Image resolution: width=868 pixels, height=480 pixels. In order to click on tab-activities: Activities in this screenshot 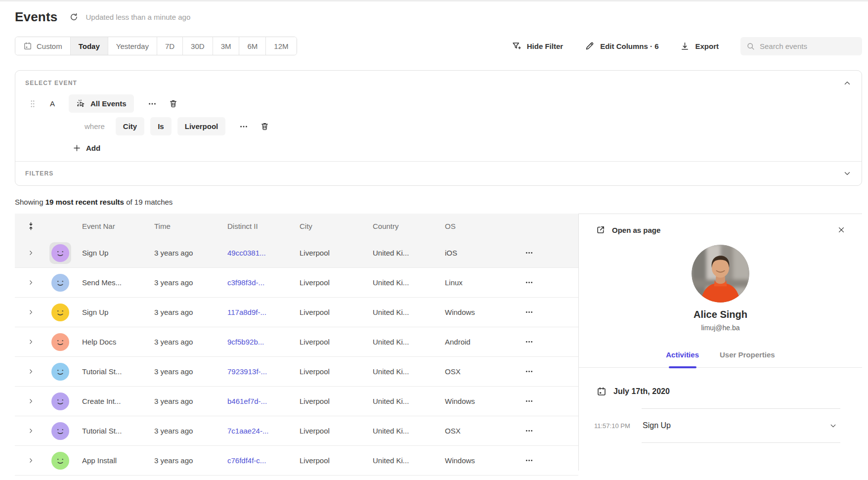, I will do `click(682, 359)`.